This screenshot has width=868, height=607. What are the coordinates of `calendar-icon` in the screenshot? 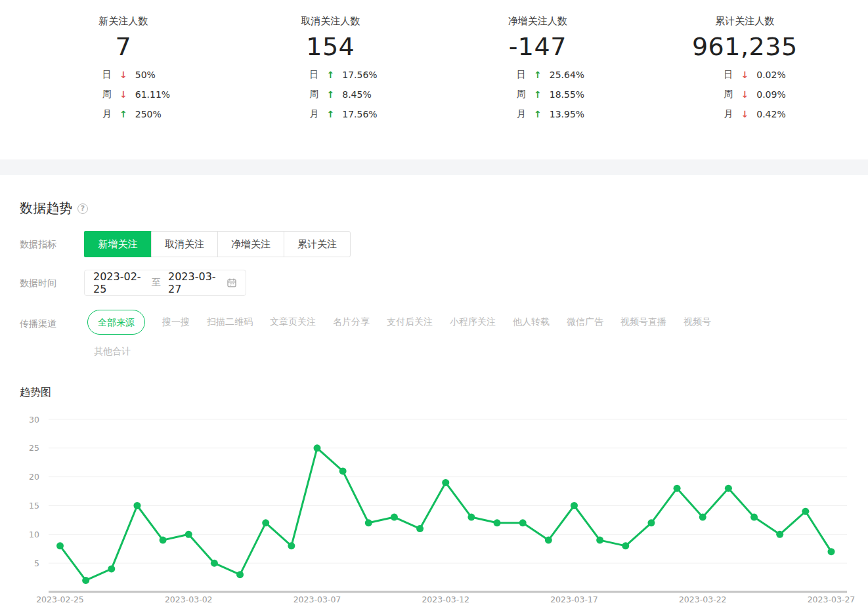 It's located at (232, 283).